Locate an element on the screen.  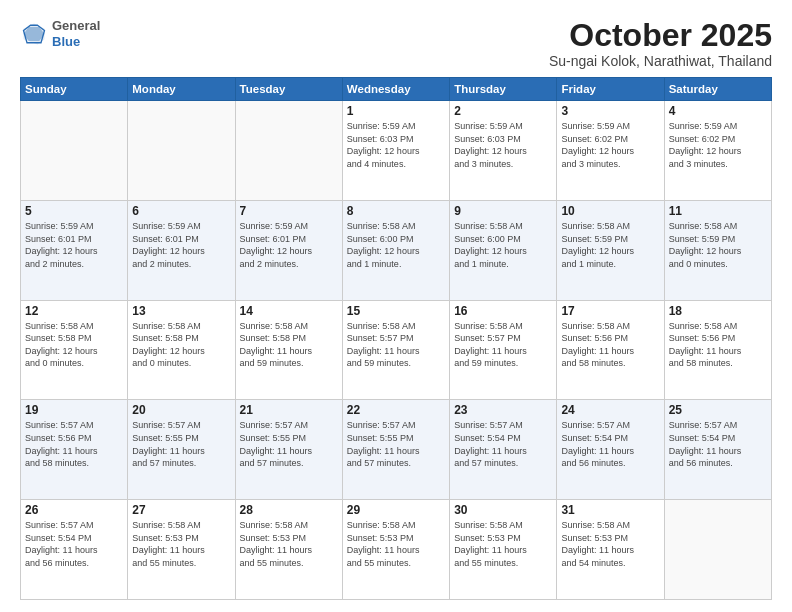
table-row: 16Sunrise: 5:58 AM Sunset: 5:57 PM Dayli… is located at coordinates (504, 350).